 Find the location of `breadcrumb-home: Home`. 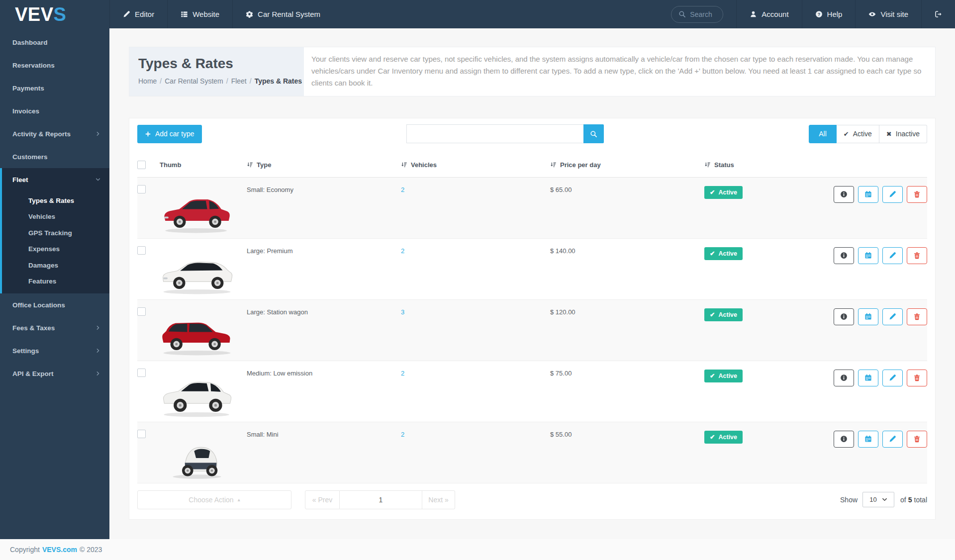

breadcrumb-home: Home is located at coordinates (147, 81).